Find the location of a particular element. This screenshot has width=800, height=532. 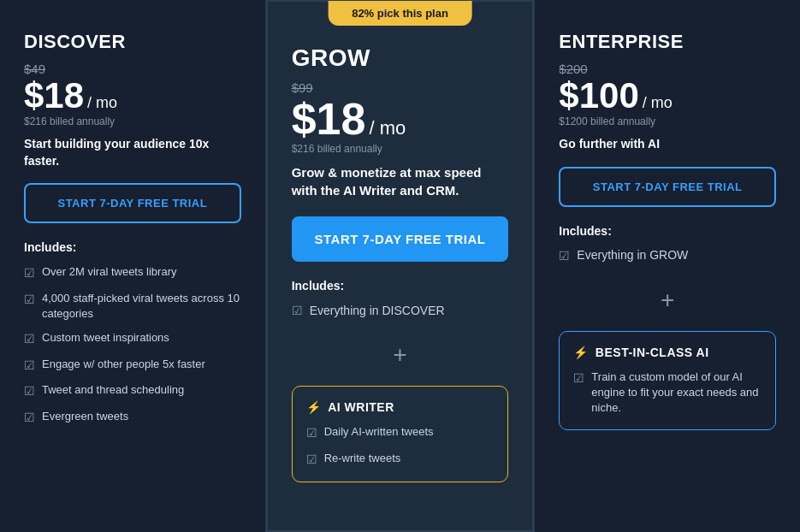

feature-text: Evergreen tweets is located at coordinates (86, 417).